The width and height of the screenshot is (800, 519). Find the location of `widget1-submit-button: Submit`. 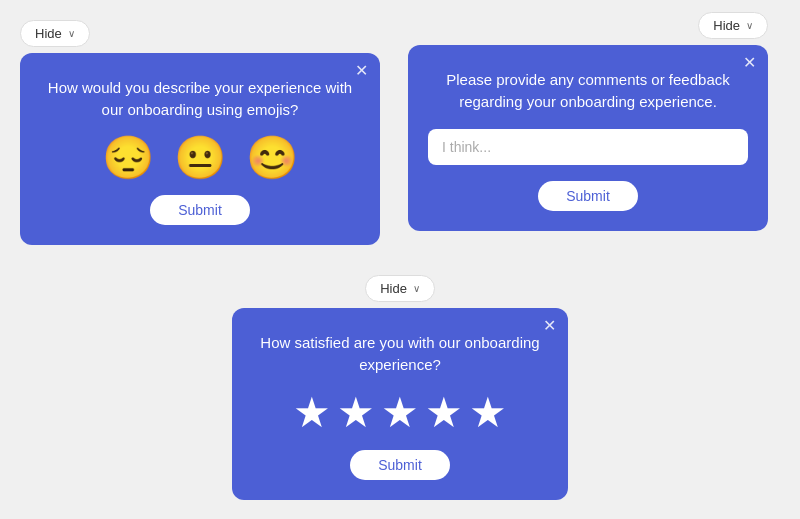

widget1-submit-button: Submit is located at coordinates (200, 210).